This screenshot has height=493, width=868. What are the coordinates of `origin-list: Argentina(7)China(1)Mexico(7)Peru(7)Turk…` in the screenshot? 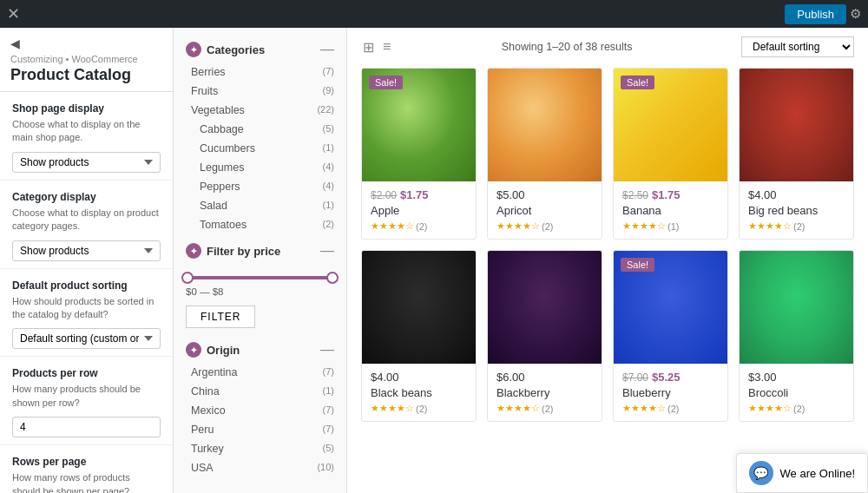 It's located at (260, 420).